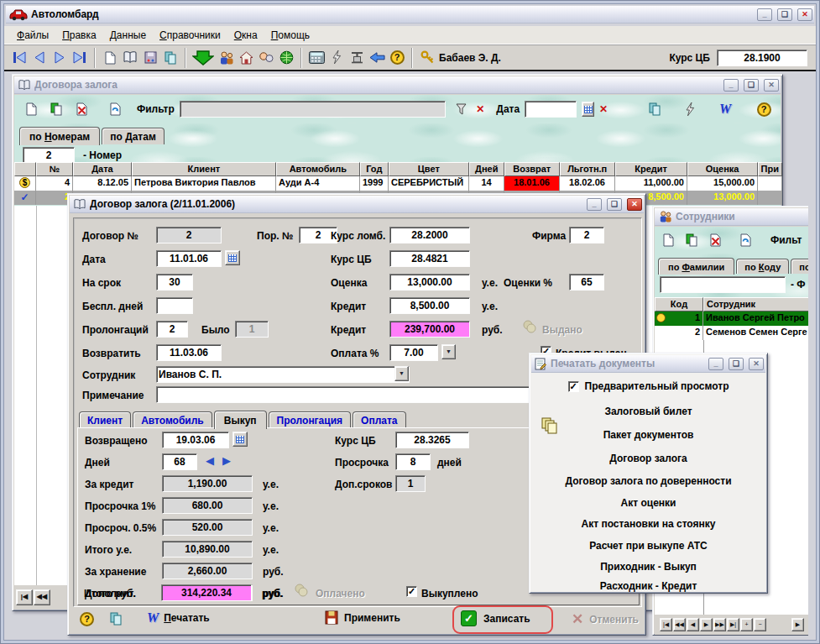 The width and height of the screenshot is (820, 644). Describe the element at coordinates (430, 235) in the screenshot. I see `kurs-lomb-field` at that location.